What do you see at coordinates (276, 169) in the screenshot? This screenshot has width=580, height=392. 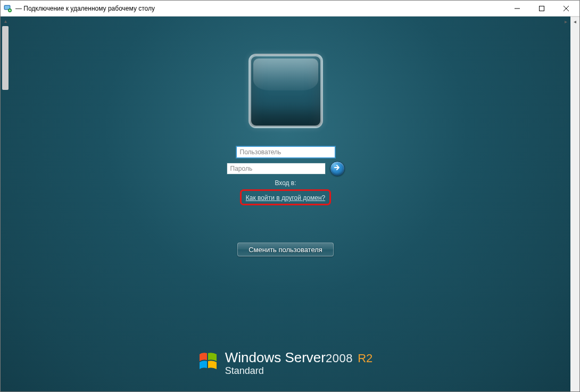 I see `password-input` at bounding box center [276, 169].